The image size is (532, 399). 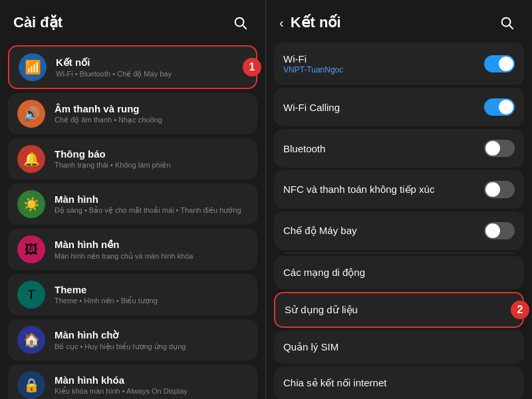 What do you see at coordinates (384, 231) in the screenshot?
I see `connection-title-may-bay: Chế độ Máy bay` at bounding box center [384, 231].